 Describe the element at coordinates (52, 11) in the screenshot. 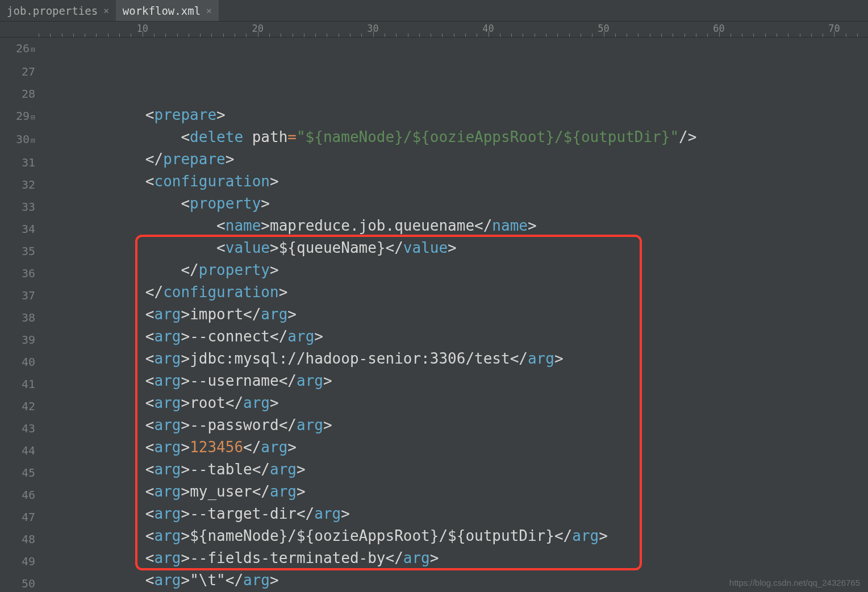

I see `tab-label: job.properties` at that location.